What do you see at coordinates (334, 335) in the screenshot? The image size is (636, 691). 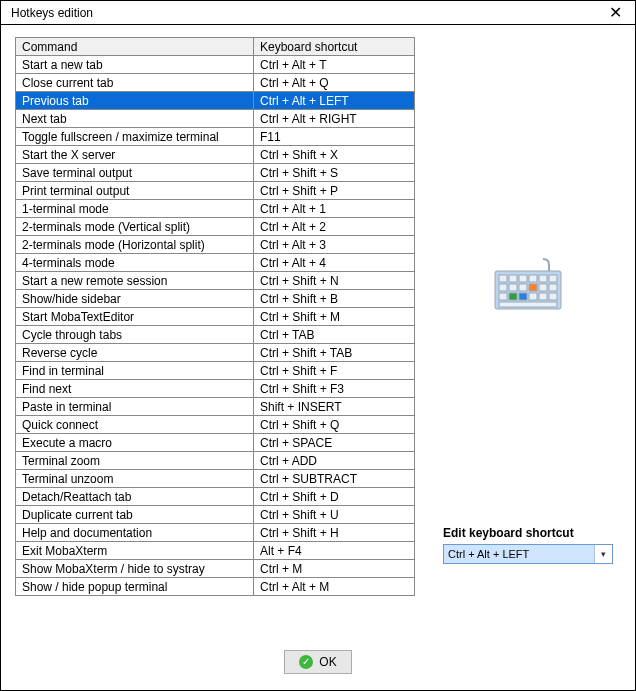 I see `cell-shortcut: Ctrl + TAB` at bounding box center [334, 335].